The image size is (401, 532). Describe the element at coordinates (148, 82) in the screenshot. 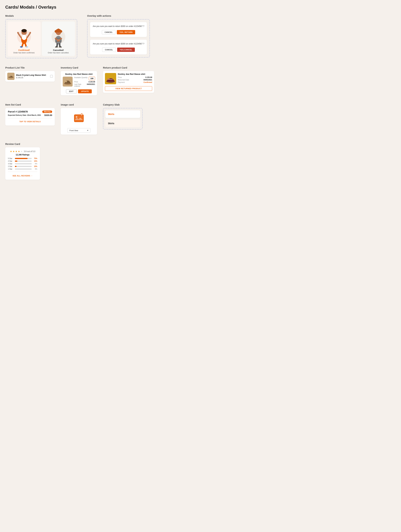

I see `return-payment-value: Confirmed` at that location.